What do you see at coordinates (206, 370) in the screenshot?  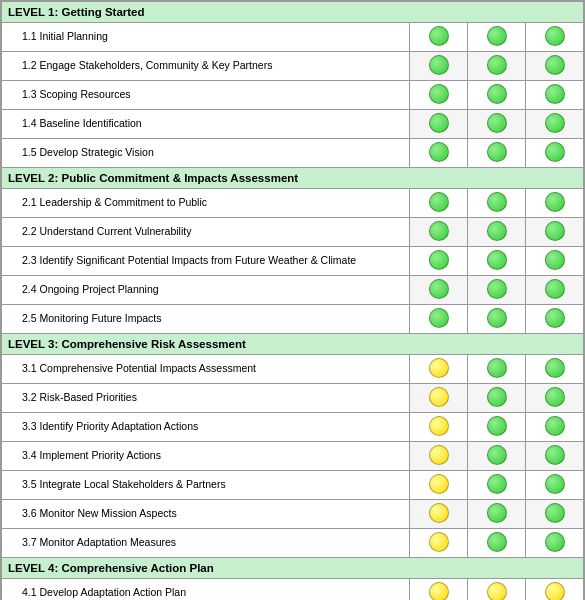 I see `item-label: 3.1 Comprehensive Potential Impacts Asse…` at bounding box center [206, 370].